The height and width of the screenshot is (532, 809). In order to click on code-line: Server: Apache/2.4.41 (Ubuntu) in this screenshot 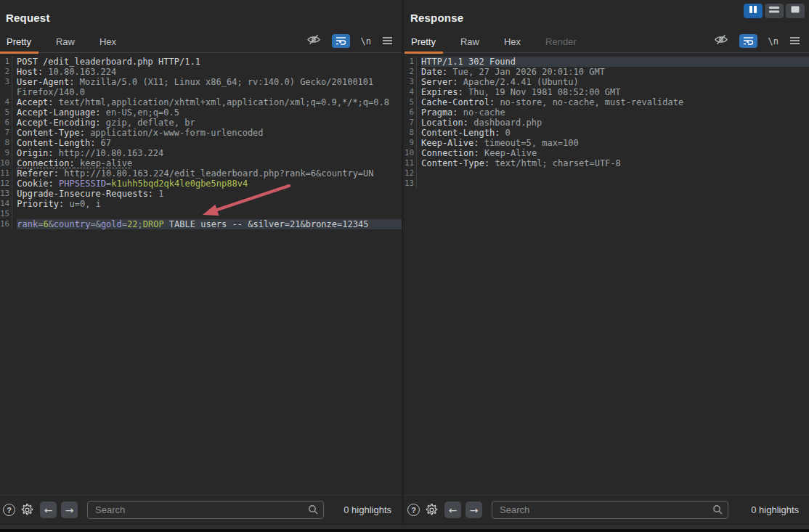, I will do `click(615, 82)`.